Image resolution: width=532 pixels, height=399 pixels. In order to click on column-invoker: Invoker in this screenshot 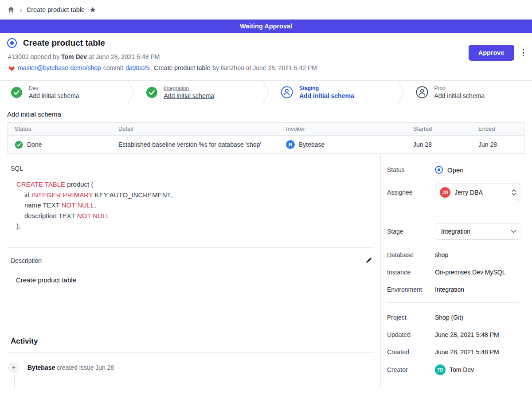, I will do `click(342, 129)`.